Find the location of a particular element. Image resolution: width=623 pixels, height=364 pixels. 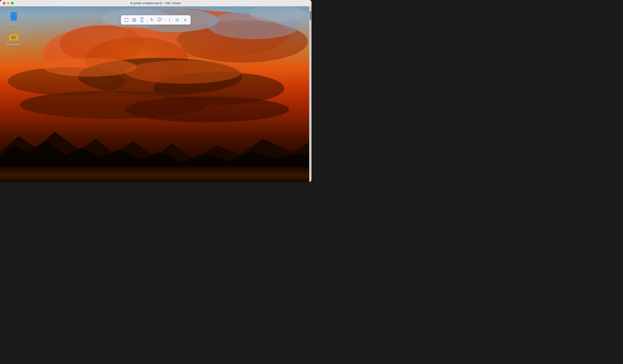

ctrl-alt-del-button: CTRLALTDEL is located at coordinates (142, 20).